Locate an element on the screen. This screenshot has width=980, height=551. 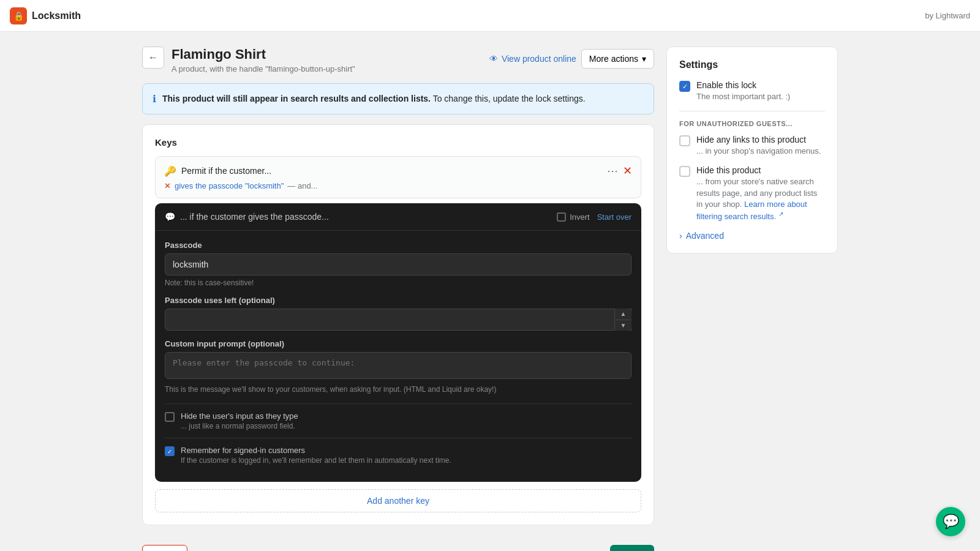
bottom-actions: Delete Save is located at coordinates (398, 543).